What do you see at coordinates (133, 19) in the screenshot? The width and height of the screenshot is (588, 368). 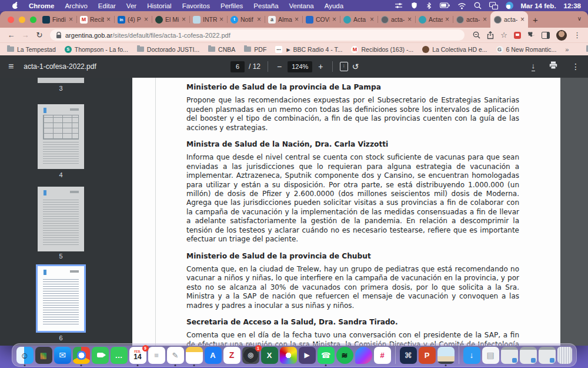 I see `tab-linkedin: in(4) P×` at bounding box center [133, 19].